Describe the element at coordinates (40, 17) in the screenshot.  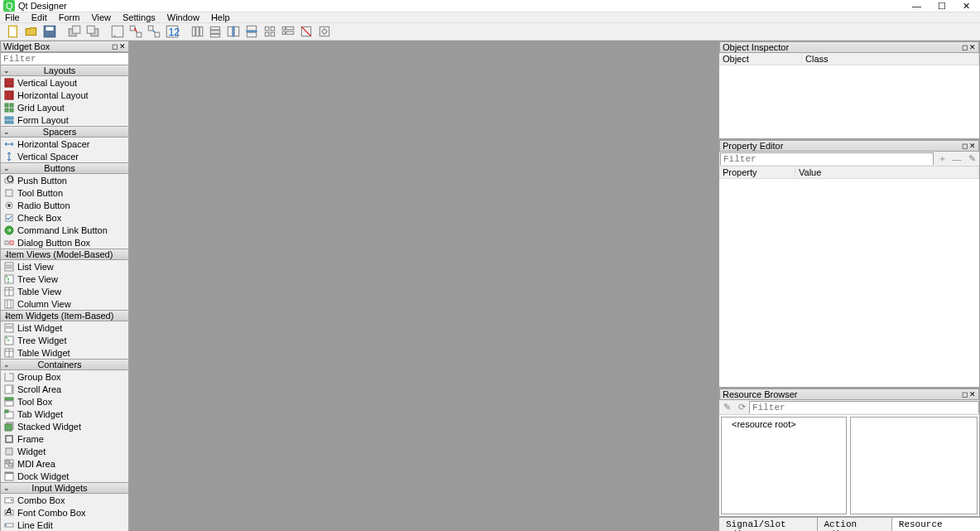
I see `menu-edit: Edit` at that location.